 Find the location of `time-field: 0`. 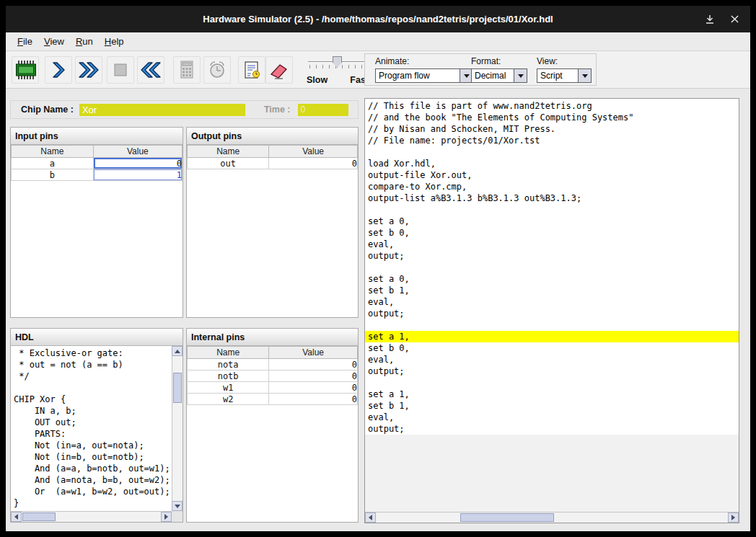

time-field: 0 is located at coordinates (323, 110).